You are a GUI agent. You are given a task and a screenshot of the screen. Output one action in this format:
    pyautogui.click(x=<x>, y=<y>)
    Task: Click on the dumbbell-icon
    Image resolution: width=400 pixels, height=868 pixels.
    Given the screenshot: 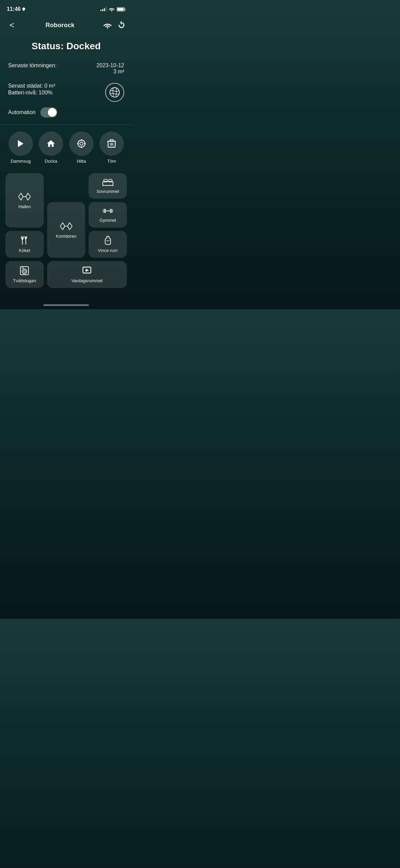 What is the action you would take?
    pyautogui.click(x=108, y=211)
    